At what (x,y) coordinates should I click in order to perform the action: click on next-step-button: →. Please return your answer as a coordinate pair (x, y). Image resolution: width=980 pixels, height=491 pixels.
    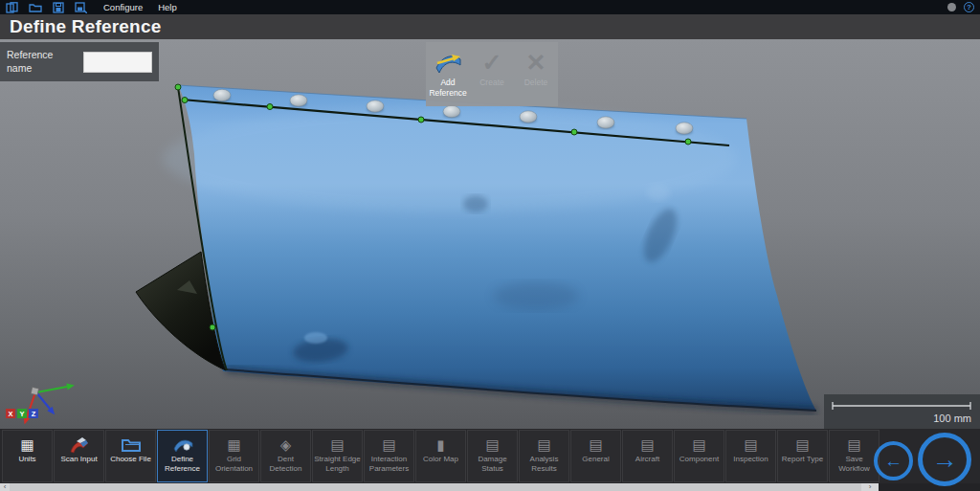
    Looking at the image, I should click on (945, 459).